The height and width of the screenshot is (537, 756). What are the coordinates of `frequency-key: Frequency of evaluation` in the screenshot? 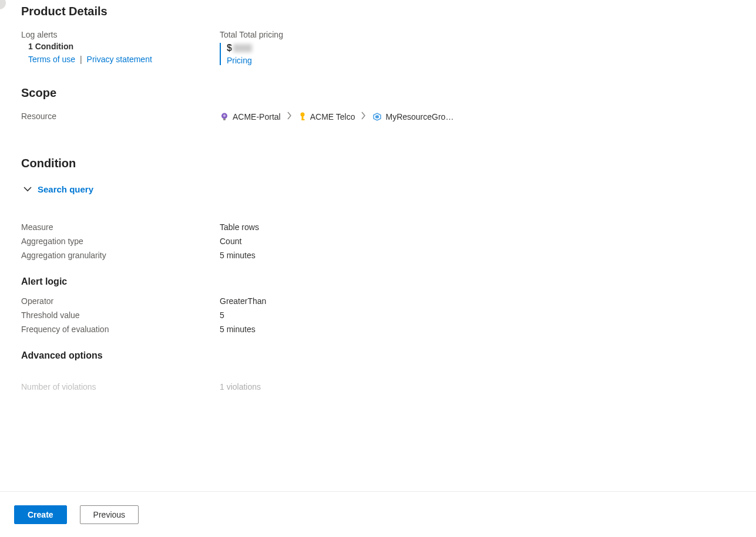 It's located at (120, 329).